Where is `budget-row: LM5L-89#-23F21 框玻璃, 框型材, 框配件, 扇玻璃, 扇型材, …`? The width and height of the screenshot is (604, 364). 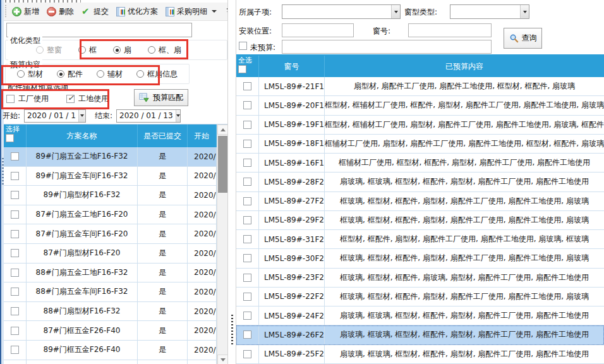
budget-row: LM5L-89#-23F21 框玻璃, 框型材, 框配件, 扇玻璃, 扇型材, … is located at coordinates (420, 278).